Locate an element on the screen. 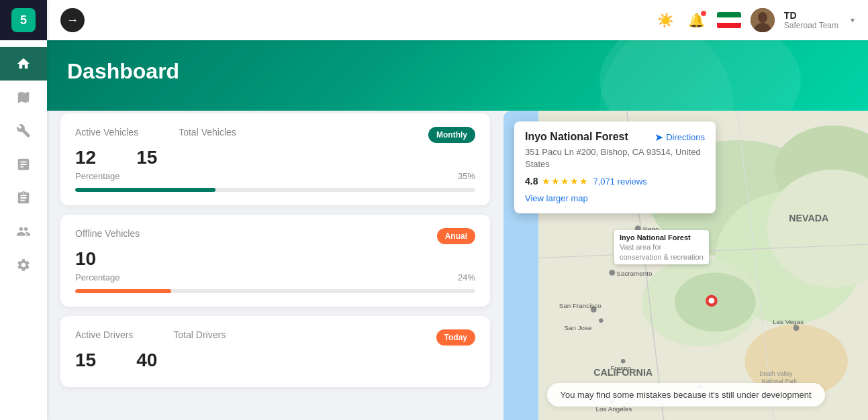  svg-text: San Francisco is located at coordinates (581, 306).